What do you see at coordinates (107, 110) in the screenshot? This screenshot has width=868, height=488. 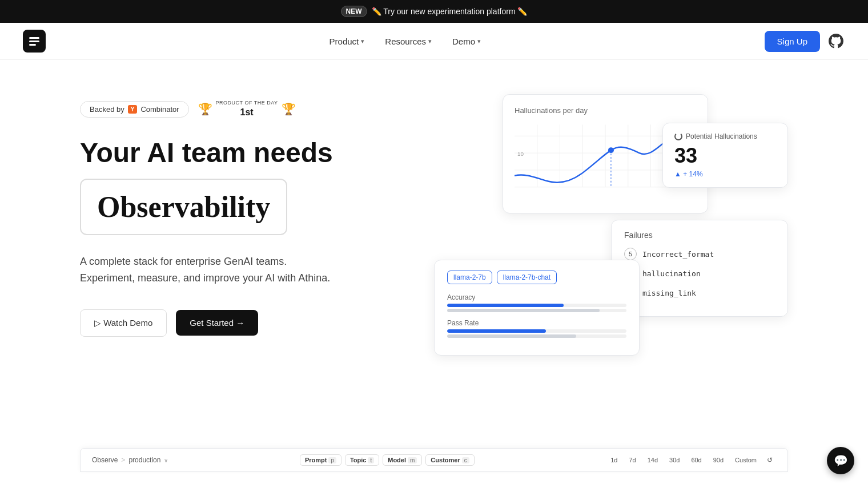 I see `badge-yc-prefix: Backed by` at bounding box center [107, 110].